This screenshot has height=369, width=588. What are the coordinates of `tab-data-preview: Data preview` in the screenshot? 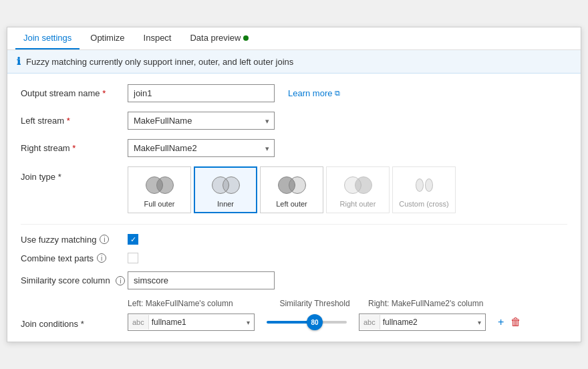 It's located at (219, 39).